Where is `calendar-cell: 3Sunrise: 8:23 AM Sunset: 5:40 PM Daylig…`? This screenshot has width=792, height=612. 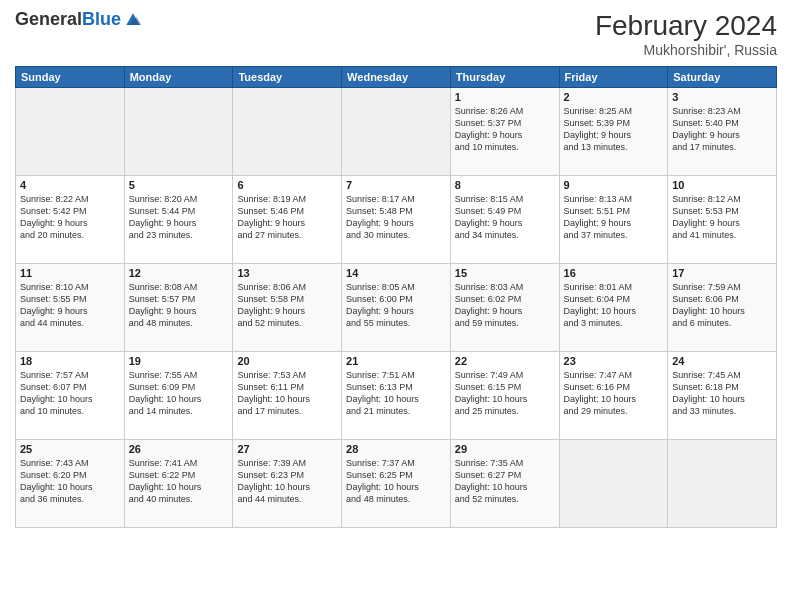 calendar-cell: 3Sunrise: 8:23 AM Sunset: 5:40 PM Daylig… is located at coordinates (722, 132).